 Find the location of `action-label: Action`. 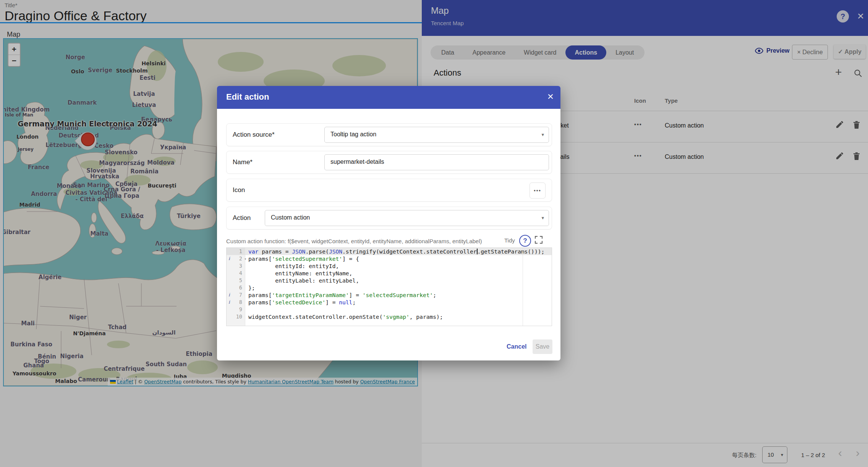

action-label: Action is located at coordinates (241, 218).